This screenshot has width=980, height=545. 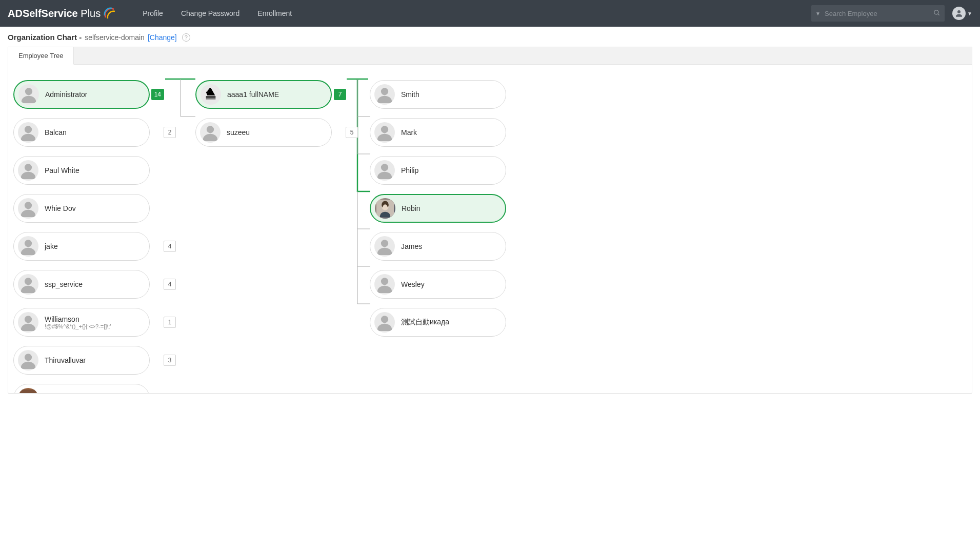 What do you see at coordinates (438, 246) in the screenshot?
I see `employee-node: James` at bounding box center [438, 246].